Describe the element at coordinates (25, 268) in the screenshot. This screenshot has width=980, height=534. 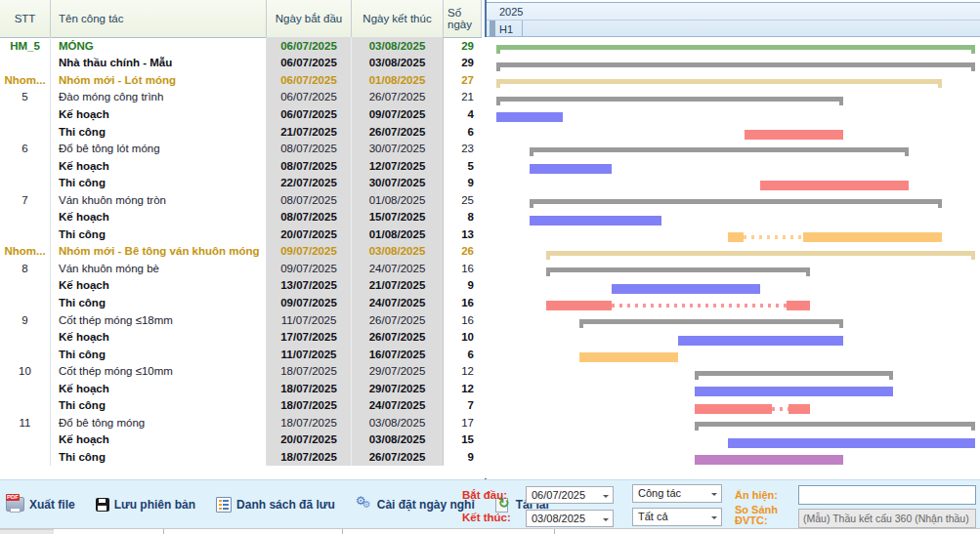
I see `cell-stt: 8` at that location.